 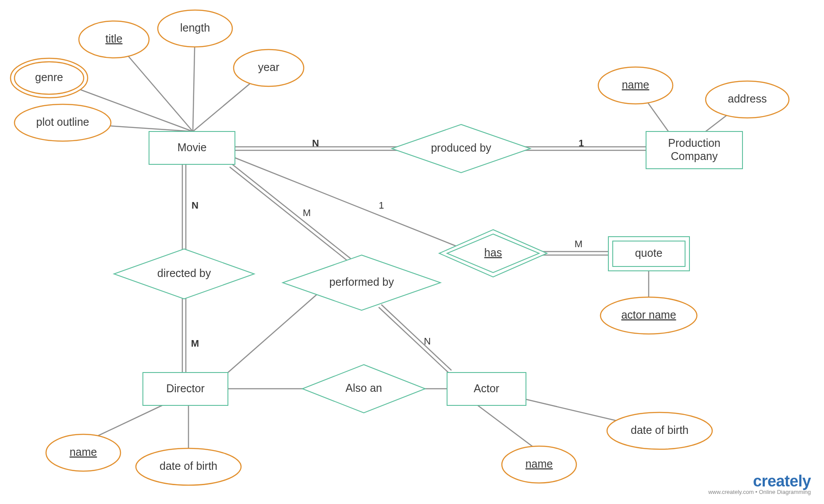 What do you see at coordinates (581, 143) in the screenshot?
I see `card-prodco-producedby: 1` at bounding box center [581, 143].